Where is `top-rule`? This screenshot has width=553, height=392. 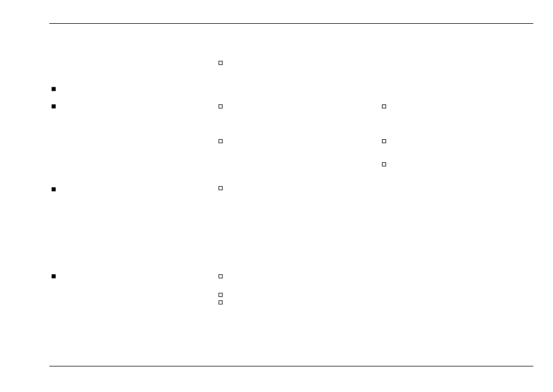
top-rule is located at coordinates (291, 23).